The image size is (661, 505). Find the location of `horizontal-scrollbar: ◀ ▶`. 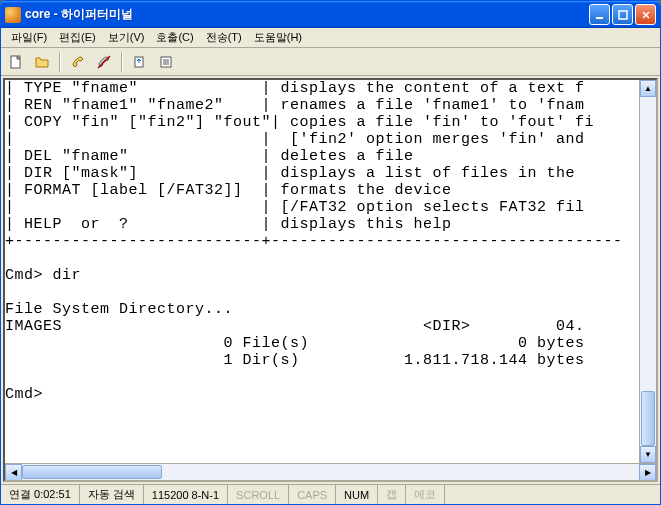

horizontal-scrollbar: ◀ ▶ is located at coordinates (330, 472).